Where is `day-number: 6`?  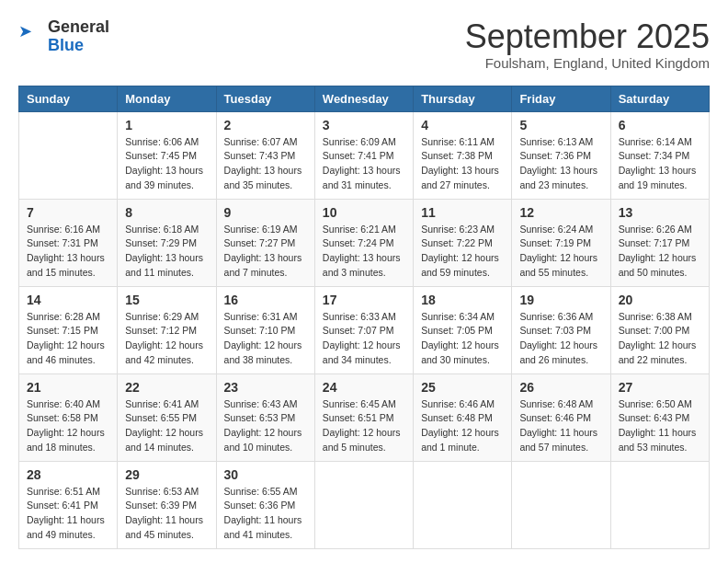 day-number: 6 is located at coordinates (660, 125).